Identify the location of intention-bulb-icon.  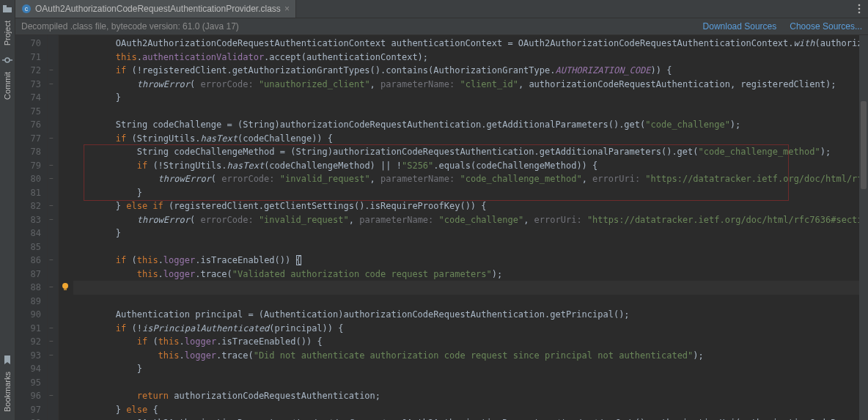
(65, 287).